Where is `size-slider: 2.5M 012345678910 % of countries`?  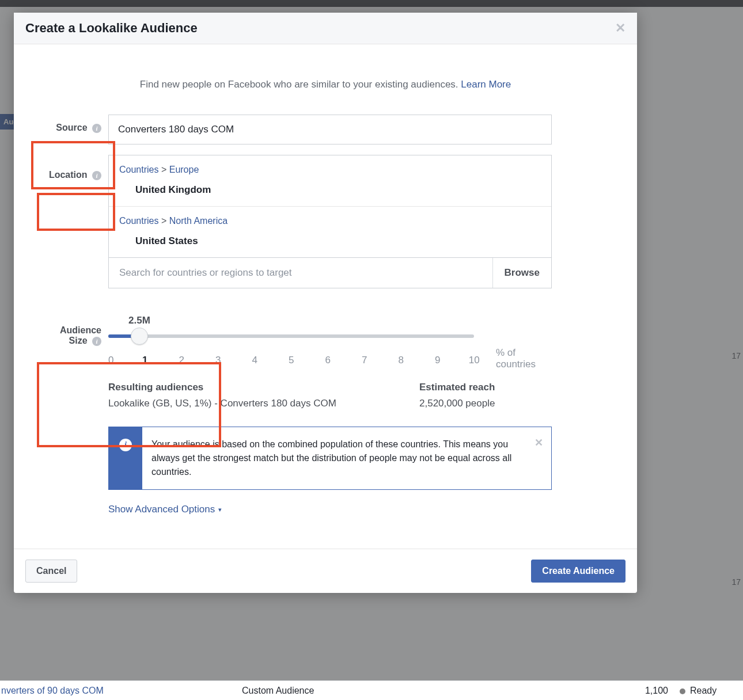 size-slider: 2.5M 012345678910 % of countries is located at coordinates (330, 340).